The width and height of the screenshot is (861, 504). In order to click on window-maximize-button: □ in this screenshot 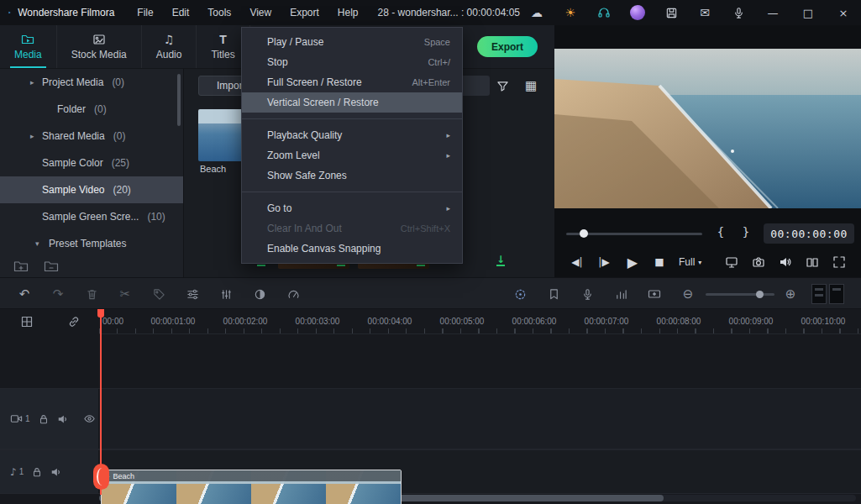, I will do `click(808, 13)`.